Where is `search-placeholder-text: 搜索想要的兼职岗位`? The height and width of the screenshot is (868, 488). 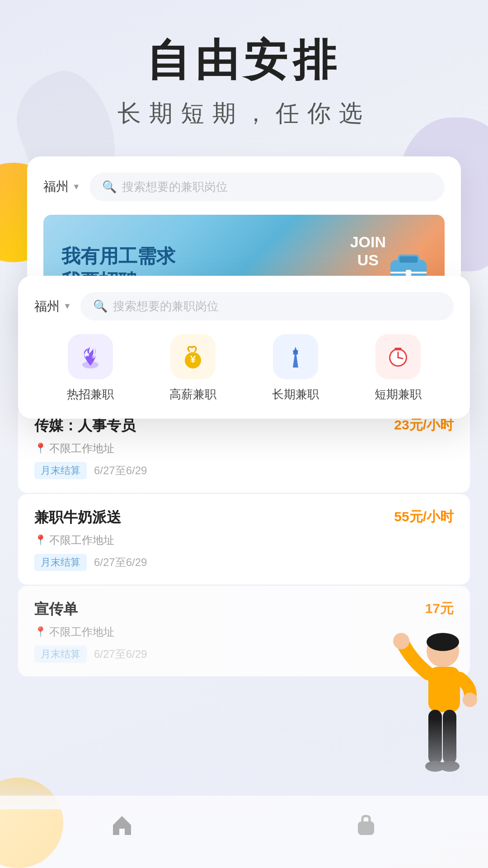 search-placeholder-text: 搜索想要的兼职岗位 is located at coordinates (175, 187).